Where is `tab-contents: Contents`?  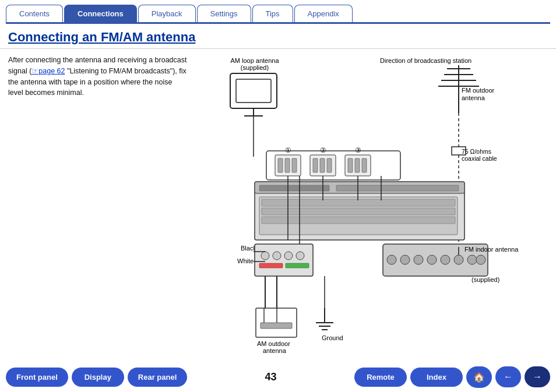 tab-contents: Contents is located at coordinates (34, 13).